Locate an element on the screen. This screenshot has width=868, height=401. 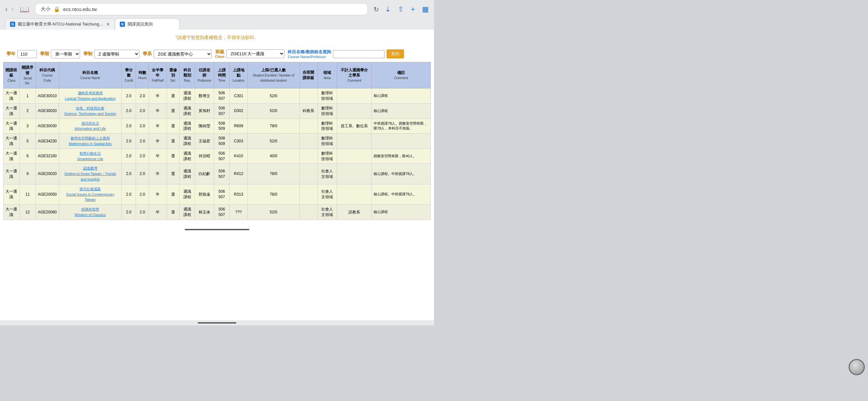
table-cell: 數理科技領域 is located at coordinates (327, 156).